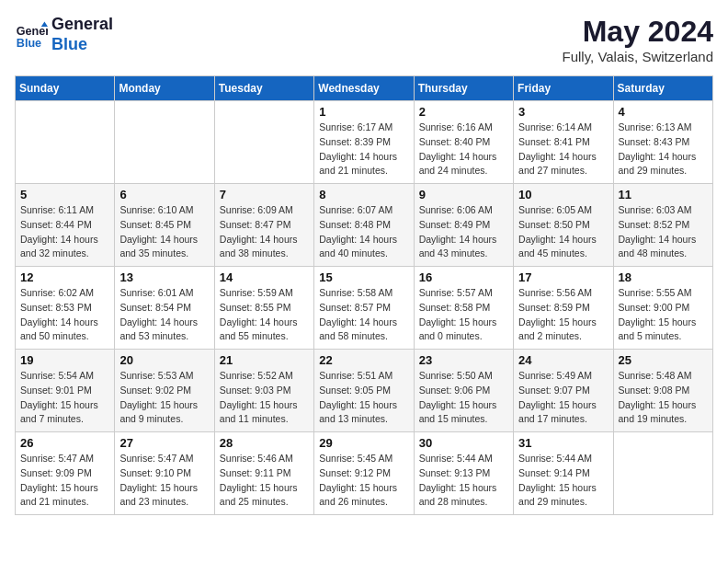 This screenshot has height=563, width=728. I want to click on day-info: Sunrise: 5:56 AMSunset: 8:59 PMDaylight:…, so click(563, 315).